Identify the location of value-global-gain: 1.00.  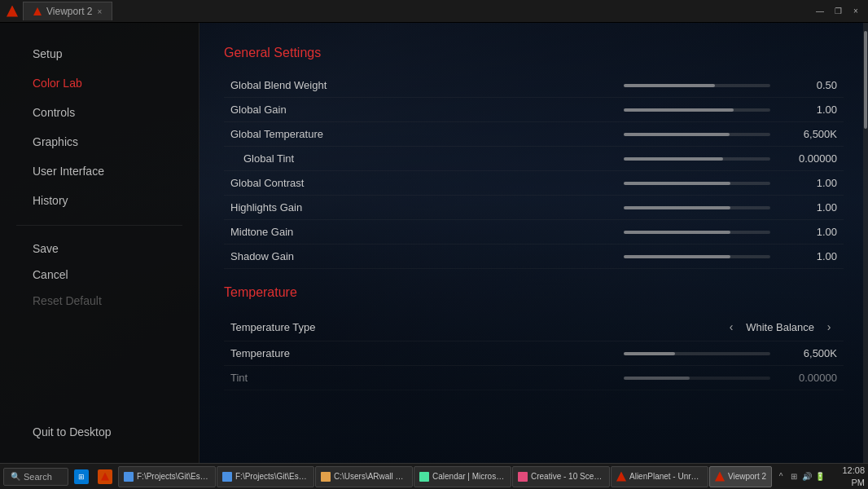
(809, 109).